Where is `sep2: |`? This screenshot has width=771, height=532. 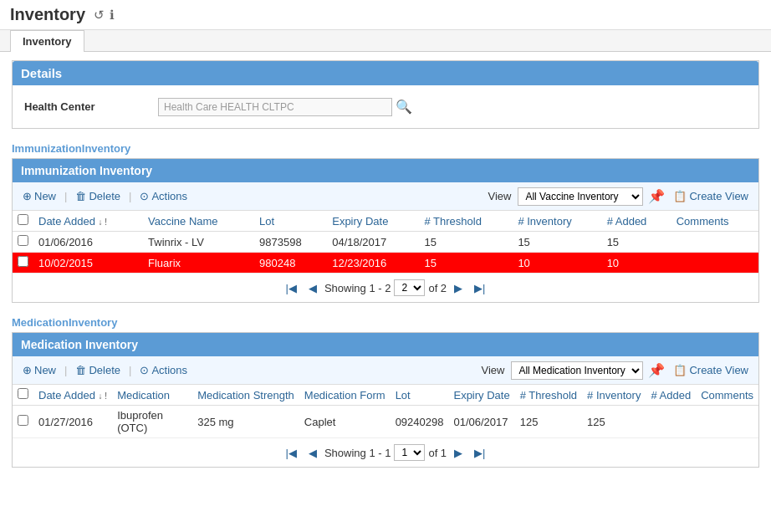 sep2: | is located at coordinates (130, 196).